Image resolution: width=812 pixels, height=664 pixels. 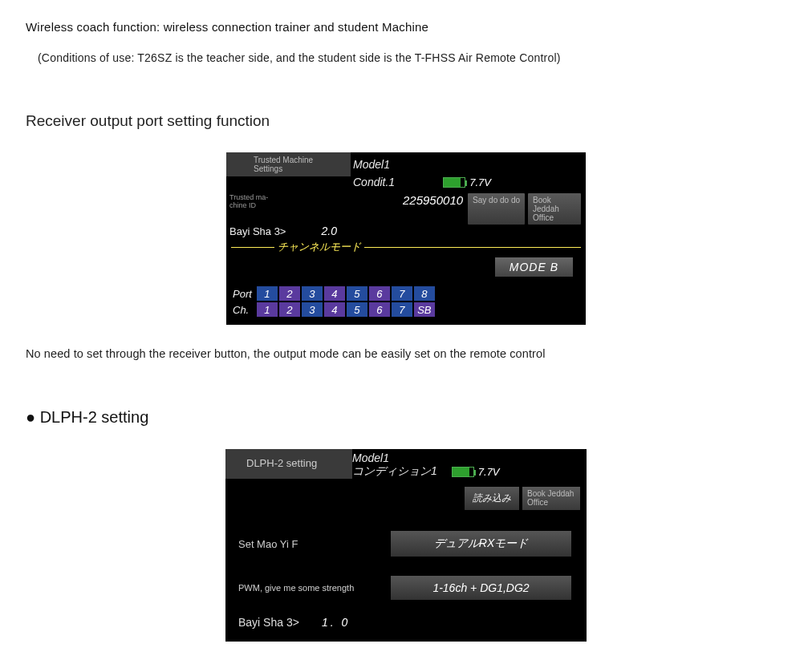 I want to click on port-cell: 8, so click(x=424, y=294).